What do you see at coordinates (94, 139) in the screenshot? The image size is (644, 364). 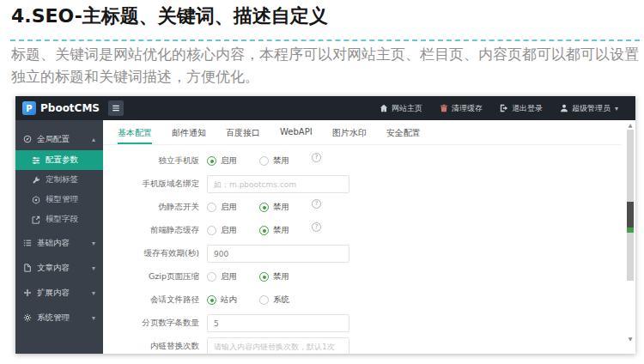 I see `caret-icon: ▴` at bounding box center [94, 139].